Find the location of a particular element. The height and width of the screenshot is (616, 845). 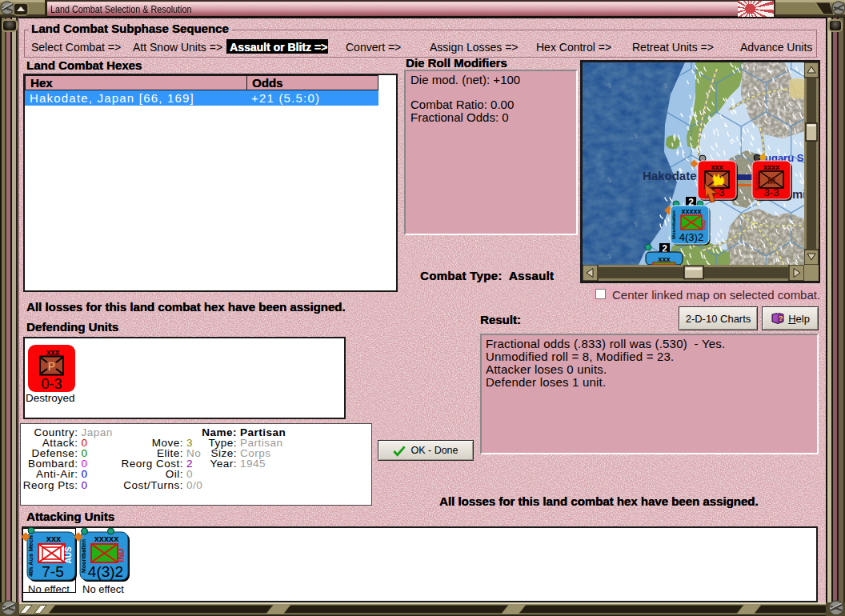

svg-text: xxxx is located at coordinates (771, 167).